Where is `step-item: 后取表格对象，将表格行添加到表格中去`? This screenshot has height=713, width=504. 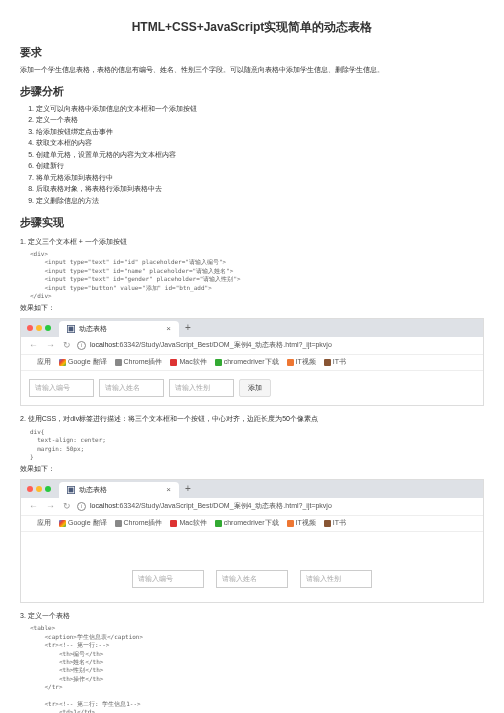 step-item: 后取表格对象，将表格行添加到表格中去 is located at coordinates (260, 190).